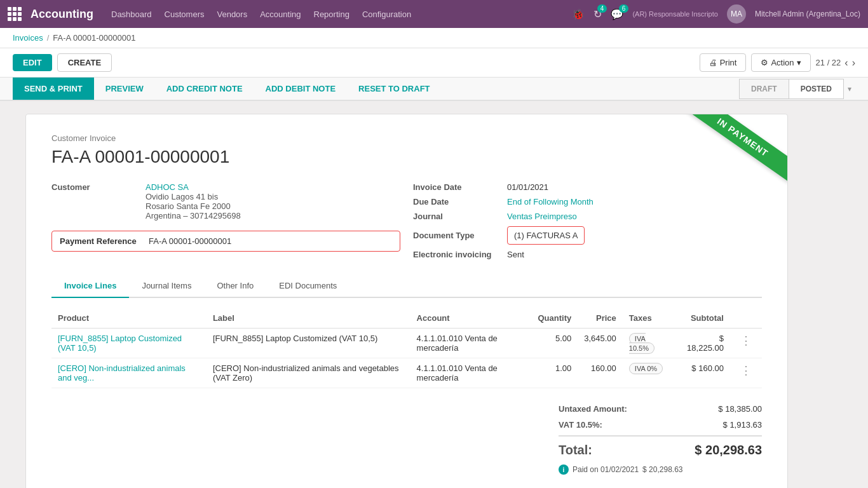 Image resolution: width=868 pixels, height=488 pixels. What do you see at coordinates (587, 187) in the screenshot?
I see `invoice-date-row: Invoice Date 01/01/2021` at bounding box center [587, 187].